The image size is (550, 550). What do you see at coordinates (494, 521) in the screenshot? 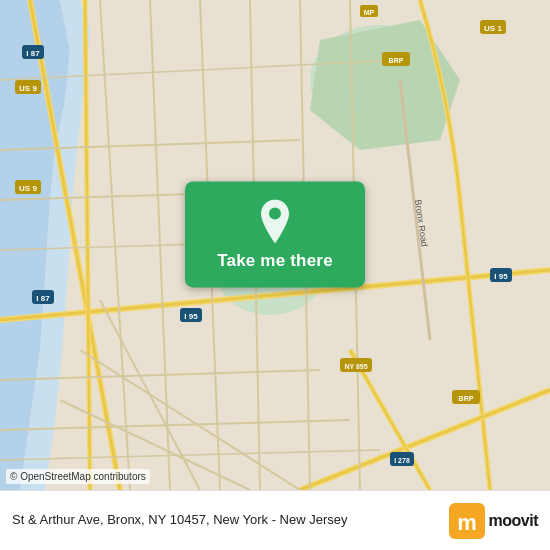
I see `moovit-logo: m moovit` at bounding box center [494, 521].